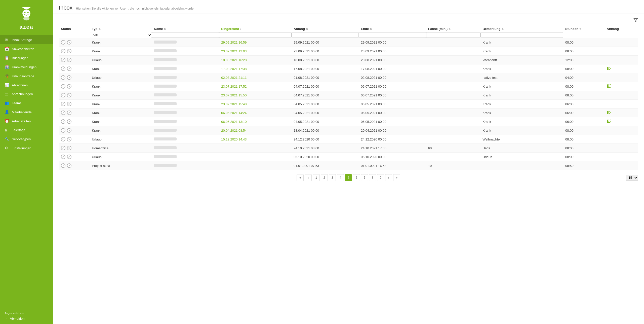  Describe the element at coordinates (26, 319) in the screenshot. I see `abmelden-item: → Abmelden` at that location.